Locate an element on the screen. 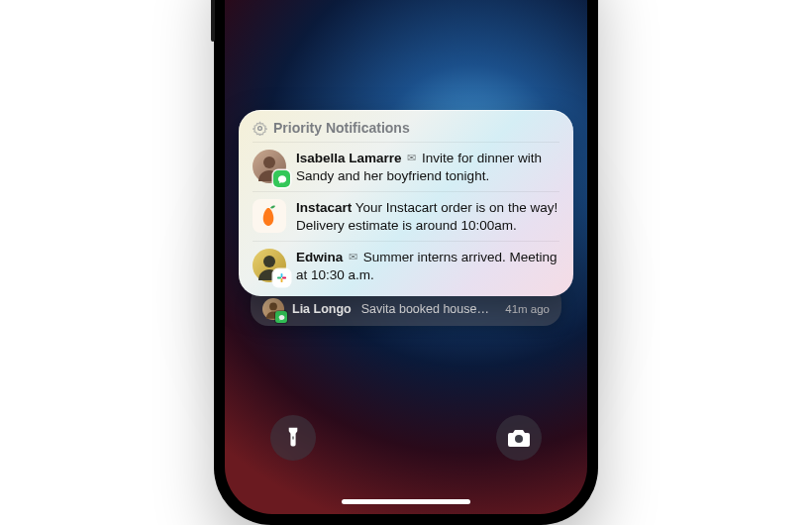  sender-name: Instacart is located at coordinates (324, 208).